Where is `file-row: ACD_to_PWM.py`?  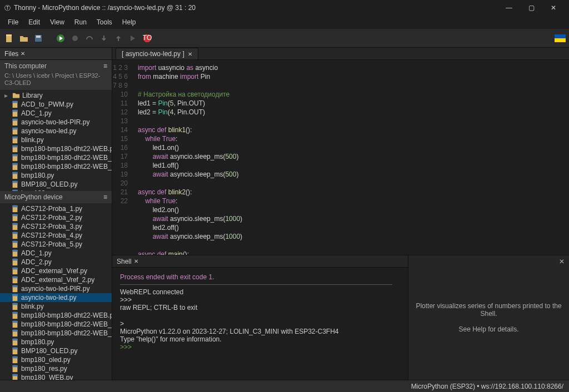 file-row: ACD_to_PWM.py is located at coordinates (56, 104).